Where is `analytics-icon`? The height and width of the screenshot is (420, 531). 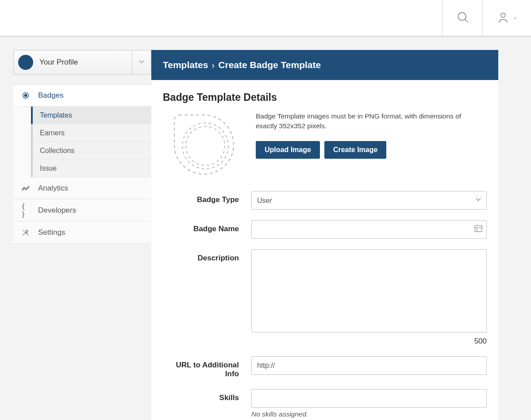
analytics-icon is located at coordinates (26, 188).